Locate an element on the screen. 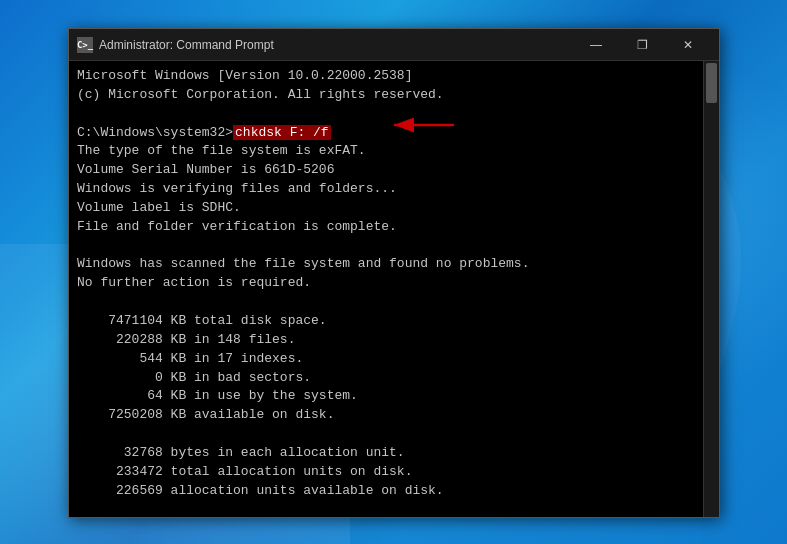 This screenshot has width=787, height=544. terminal-line-2: (c) Microsoft Corporation. All rights re… is located at coordinates (394, 96).